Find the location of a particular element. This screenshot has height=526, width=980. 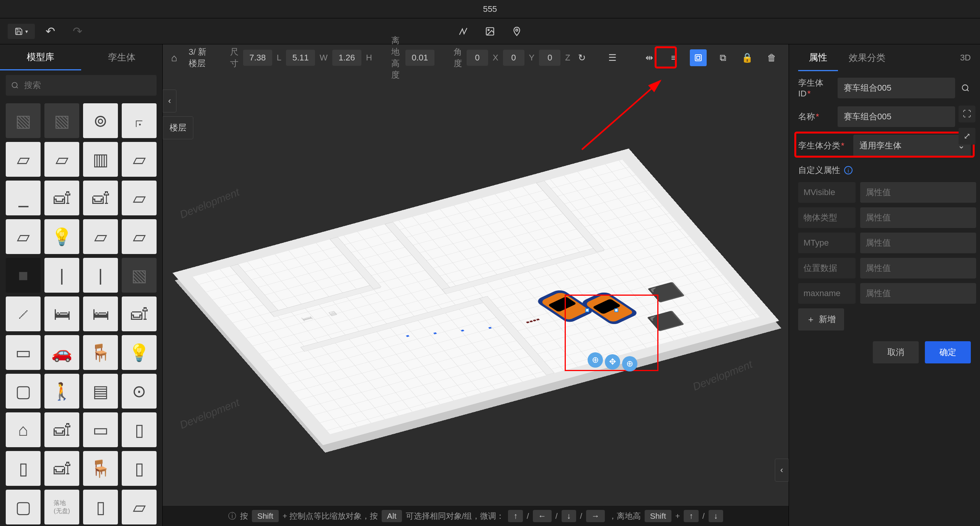

dim-l-input is located at coordinates (258, 58).